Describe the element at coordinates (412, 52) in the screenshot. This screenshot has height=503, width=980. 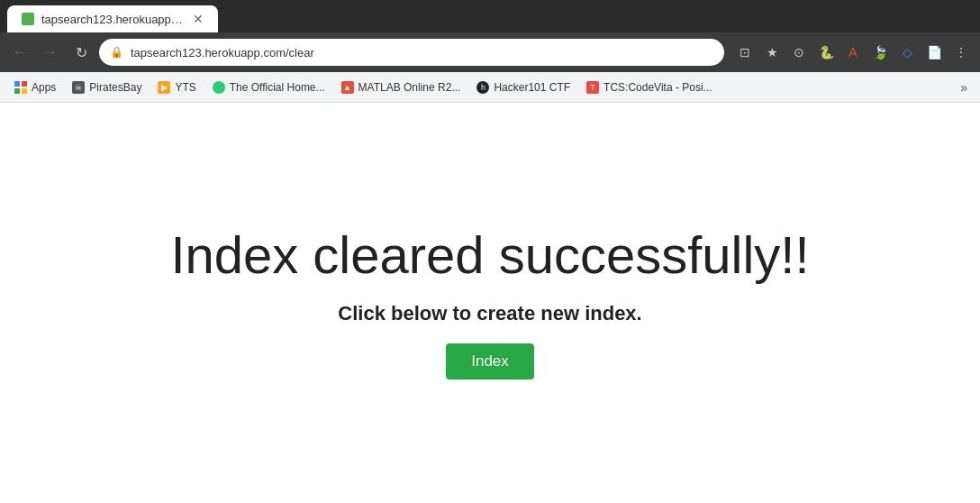
I see `address-bar: 🔒 tapsearch123.herokuapp.com/clear` at that location.